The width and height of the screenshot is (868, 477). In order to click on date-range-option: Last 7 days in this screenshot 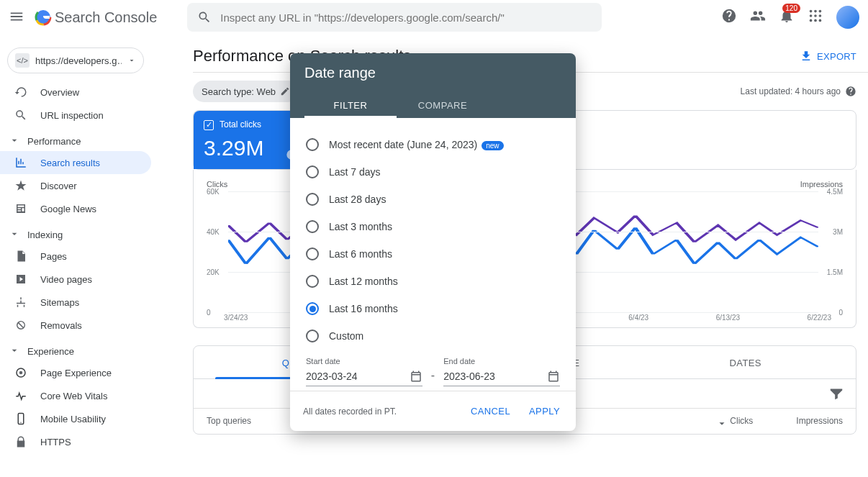, I will do `click(433, 172)`.